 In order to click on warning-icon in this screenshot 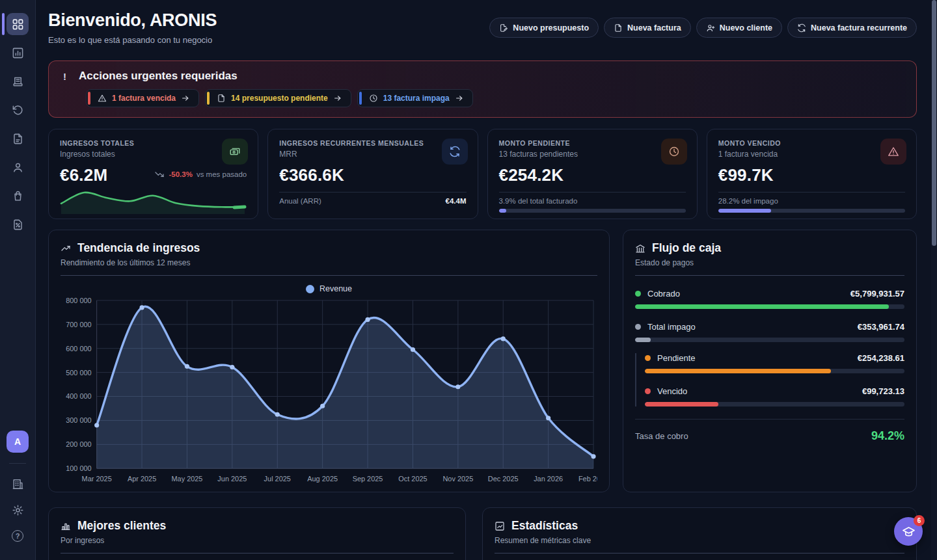, I will do `click(893, 152)`.